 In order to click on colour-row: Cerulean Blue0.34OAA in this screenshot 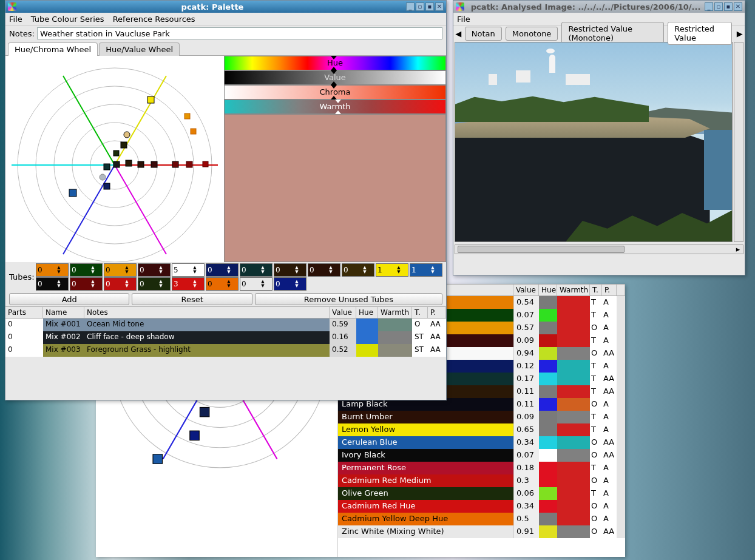, I will do `click(482, 443)`.